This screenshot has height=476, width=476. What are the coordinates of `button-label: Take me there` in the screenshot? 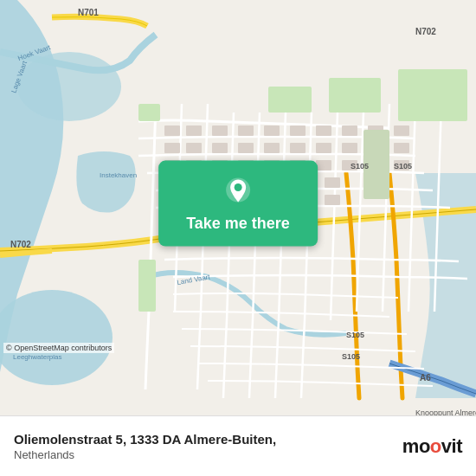 It's located at (238, 223).